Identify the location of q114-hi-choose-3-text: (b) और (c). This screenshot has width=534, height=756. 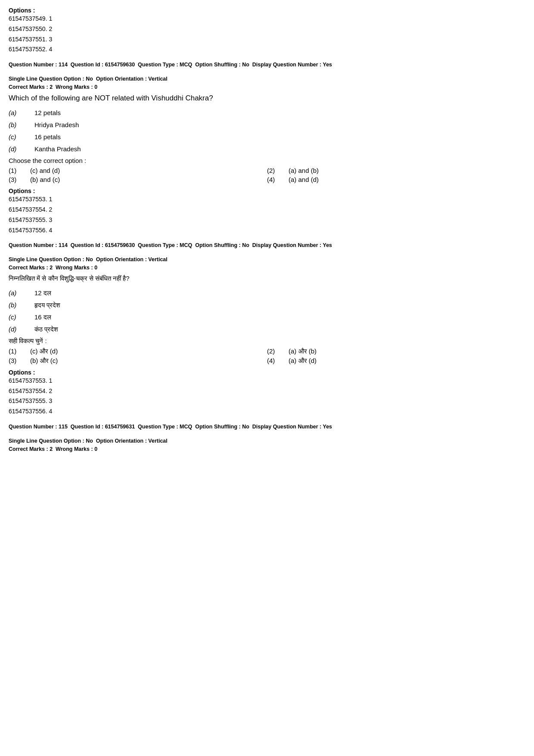
(44, 361).